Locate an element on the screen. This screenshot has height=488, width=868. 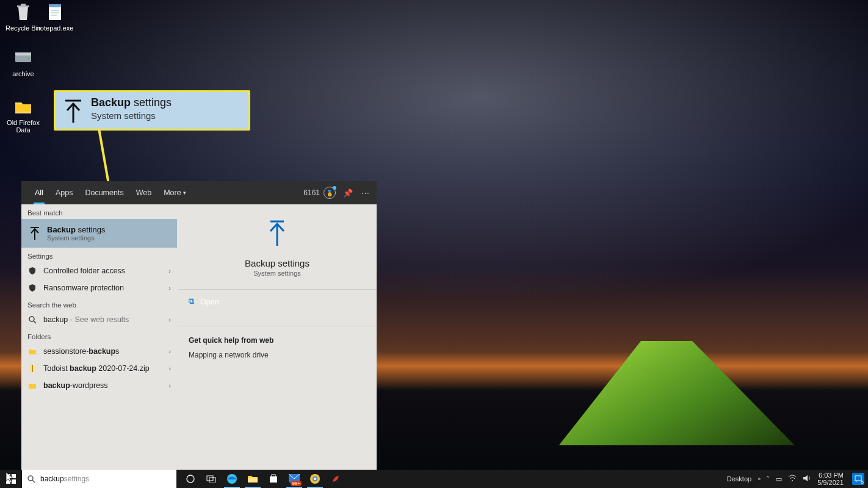
desktop-icon-old-firefox: Old Firefox Data is located at coordinates (23, 115).